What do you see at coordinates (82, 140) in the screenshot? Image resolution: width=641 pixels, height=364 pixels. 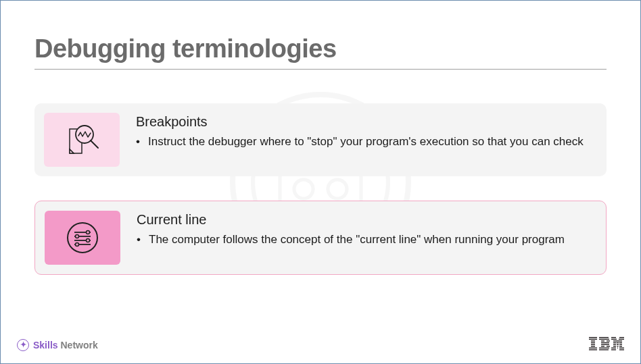 I see `breakpoints-icon-box` at bounding box center [82, 140].